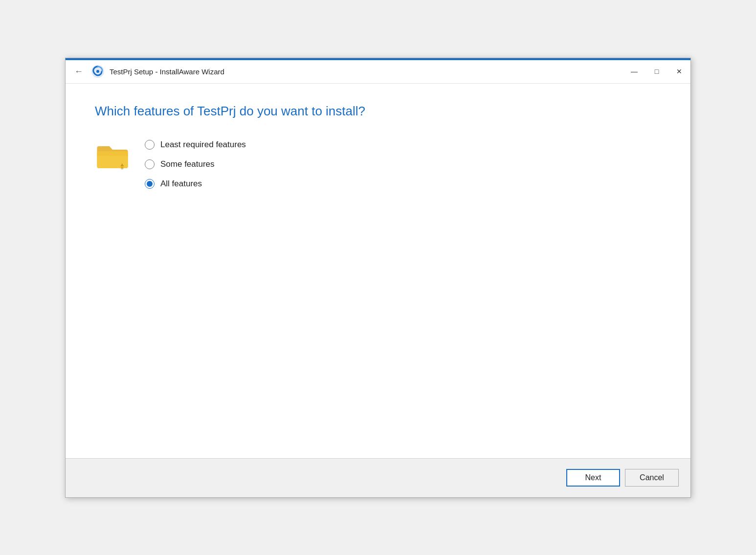  What do you see at coordinates (378, 72) in the screenshot?
I see `title-bar: ← TestPrj Setup - InstallAware Wizard — …` at bounding box center [378, 72].